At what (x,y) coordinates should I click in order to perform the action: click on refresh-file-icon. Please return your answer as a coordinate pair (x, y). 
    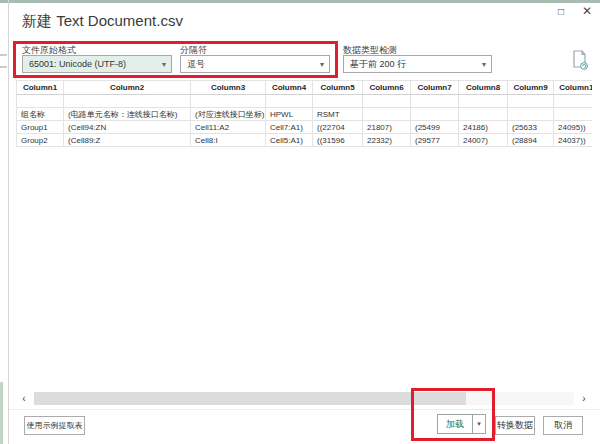
    Looking at the image, I should click on (580, 60).